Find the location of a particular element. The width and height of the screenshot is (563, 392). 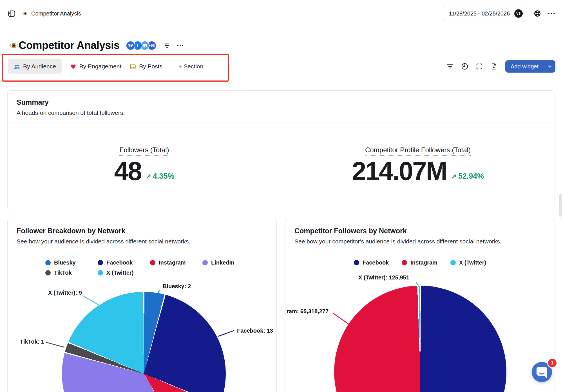

widget-subtitle: See how your competitor's audience is di… is located at coordinates (420, 241).